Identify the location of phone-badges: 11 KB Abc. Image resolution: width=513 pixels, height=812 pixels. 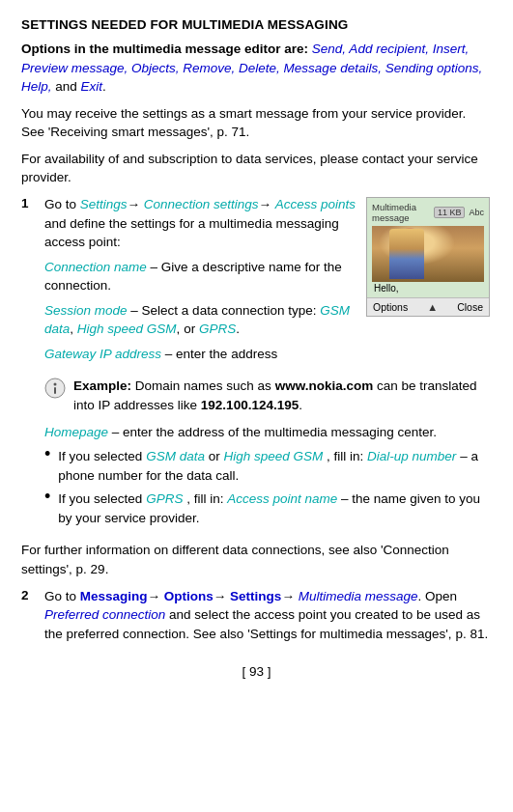
(459, 212).